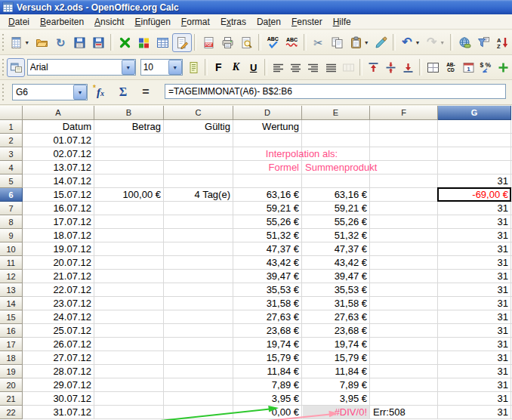 This screenshot has width=512, height=420. Describe the element at coordinates (60, 42) in the screenshot. I see `reload-button: ↻` at that location.